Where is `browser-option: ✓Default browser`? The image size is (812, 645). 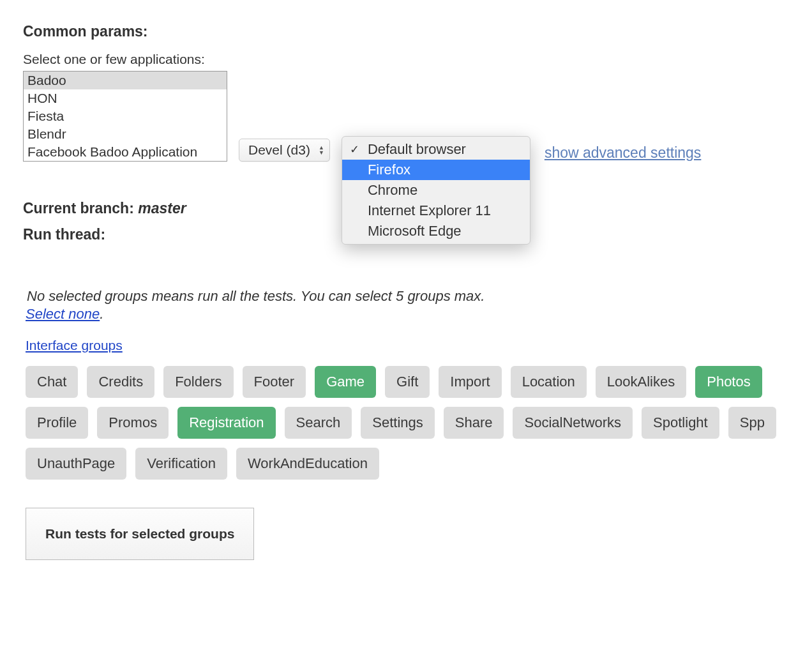 browser-option: ✓Default browser is located at coordinates (436, 149).